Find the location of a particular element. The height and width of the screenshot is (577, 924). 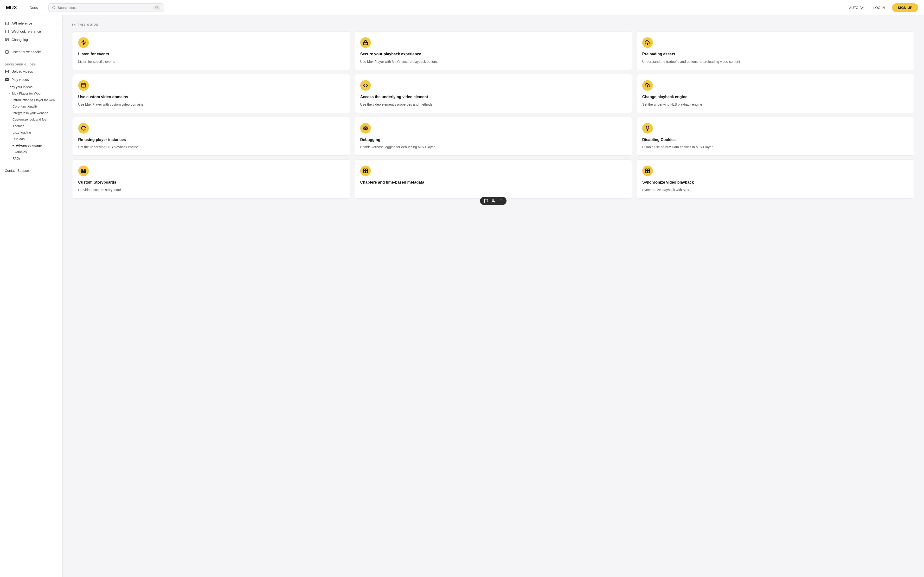

card-desc: Enable verbose logging for debugging Mux… is located at coordinates (493, 147).